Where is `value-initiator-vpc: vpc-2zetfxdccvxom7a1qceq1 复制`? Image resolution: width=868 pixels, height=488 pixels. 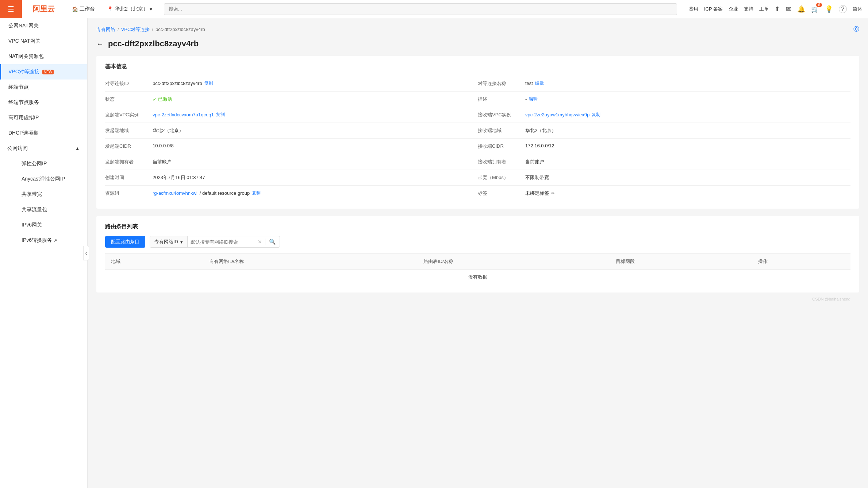
value-initiator-vpc: vpc-2zetfxdccvxom7a1qceq1 复制 is located at coordinates (189, 115).